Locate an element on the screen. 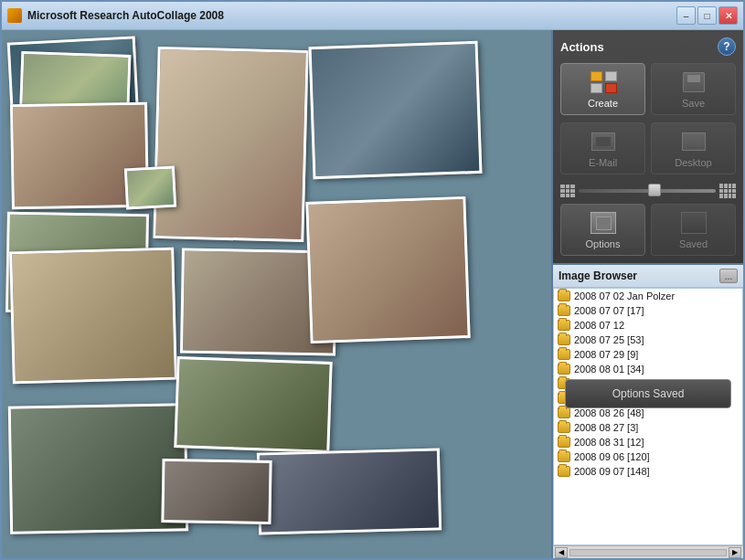 Image resolution: width=745 pixels, height=560 pixels. scroll-track is located at coordinates (648, 553).